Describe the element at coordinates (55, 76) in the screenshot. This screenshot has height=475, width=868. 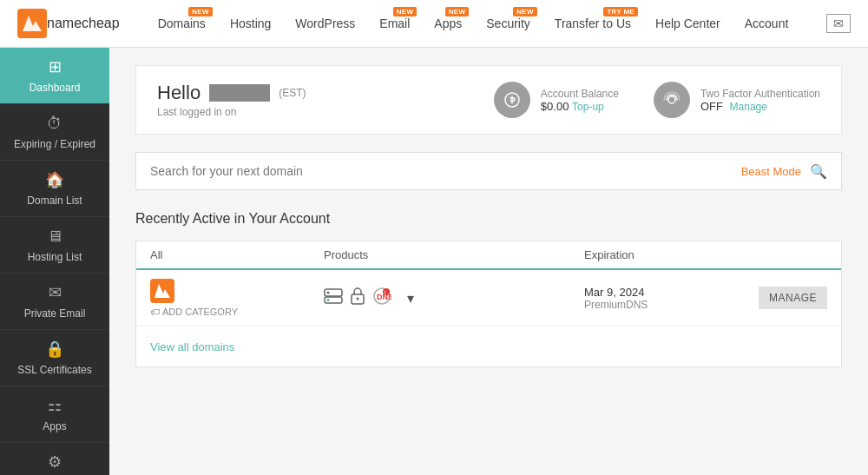
I see `sidebar-item-dashboard: ⊞ Dashboard` at that location.